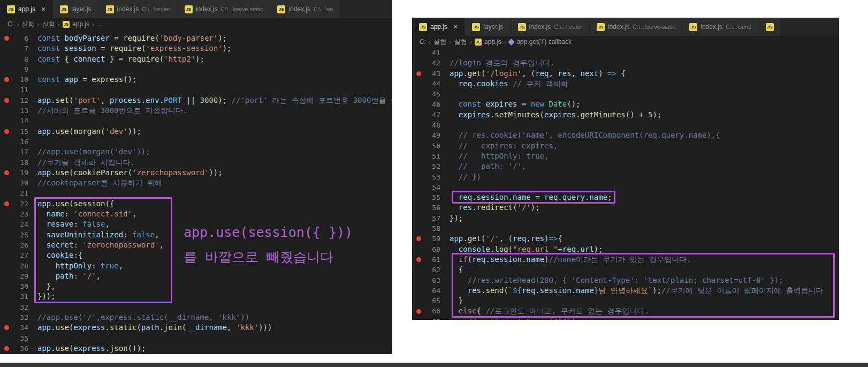 The height and width of the screenshot is (367, 868). What do you see at coordinates (626, 281) in the screenshot?
I see `code-line: 63 //res.writeHead(200, { 'Content-Type'…` at bounding box center [626, 281].